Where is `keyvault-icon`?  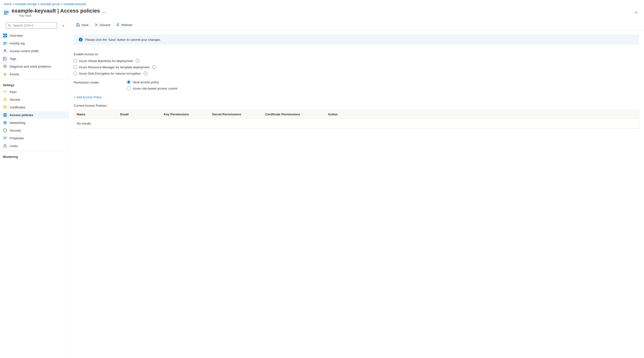 keyvault-icon is located at coordinates (6, 12).